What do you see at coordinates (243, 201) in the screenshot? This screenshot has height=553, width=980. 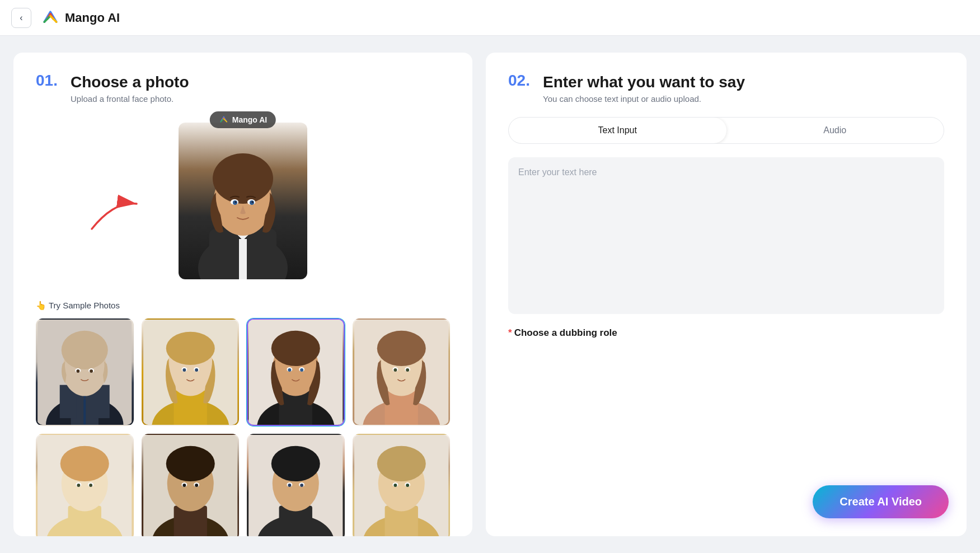 I see `photo-preview-container: Mango AI` at bounding box center [243, 201].